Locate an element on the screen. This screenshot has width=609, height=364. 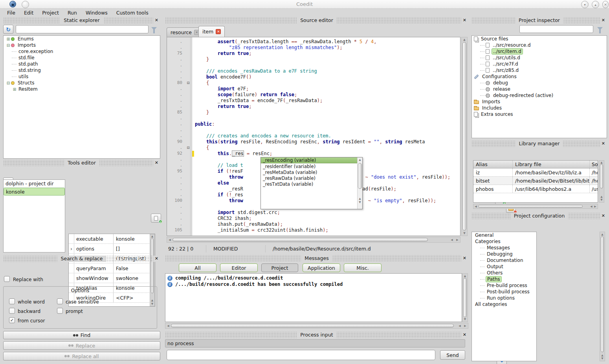
close-tab-icon: ✕ is located at coordinates (218, 31).